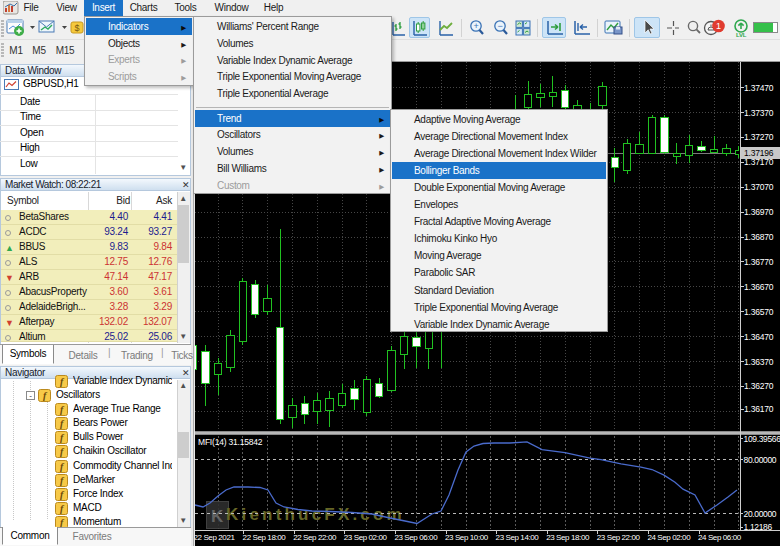 This screenshot has height=546, width=780. Describe the element at coordinates (759, 312) in the screenshot. I see `svg-text: 1.36570` at that location.